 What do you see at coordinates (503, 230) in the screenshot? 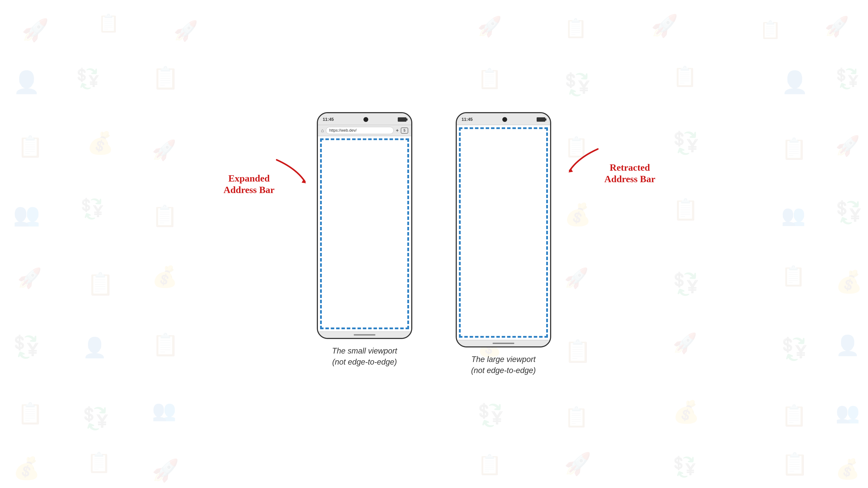
I see `phone-retracted: 11:45` at bounding box center [503, 230].